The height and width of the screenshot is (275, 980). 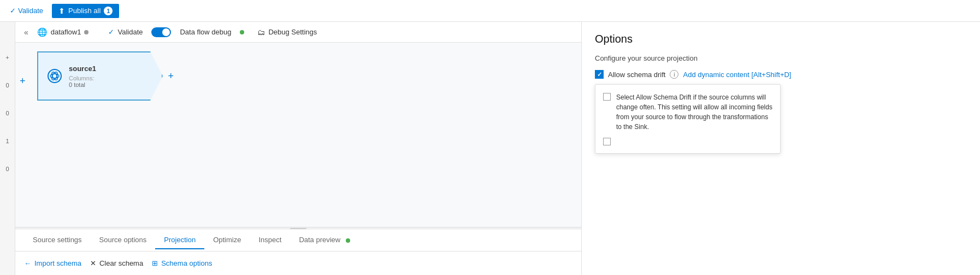 What do you see at coordinates (270, 241) in the screenshot?
I see `tab-inspect: Inspect` at bounding box center [270, 241].